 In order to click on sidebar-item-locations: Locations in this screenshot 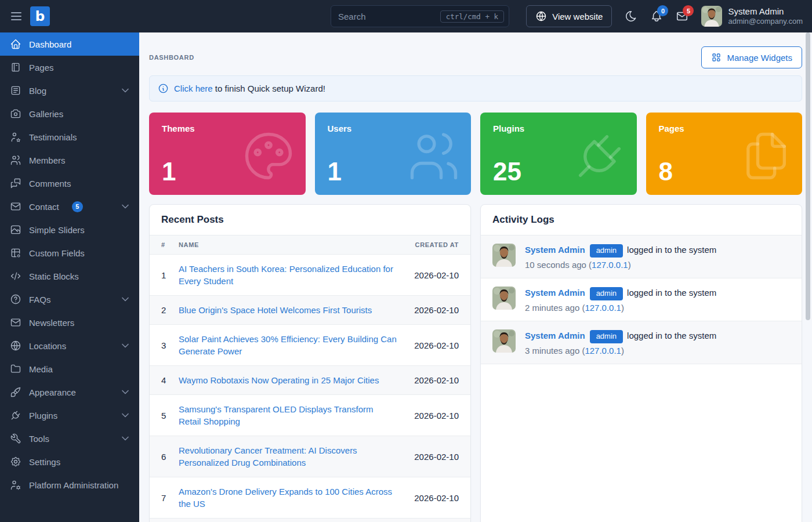, I will do `click(70, 346)`.